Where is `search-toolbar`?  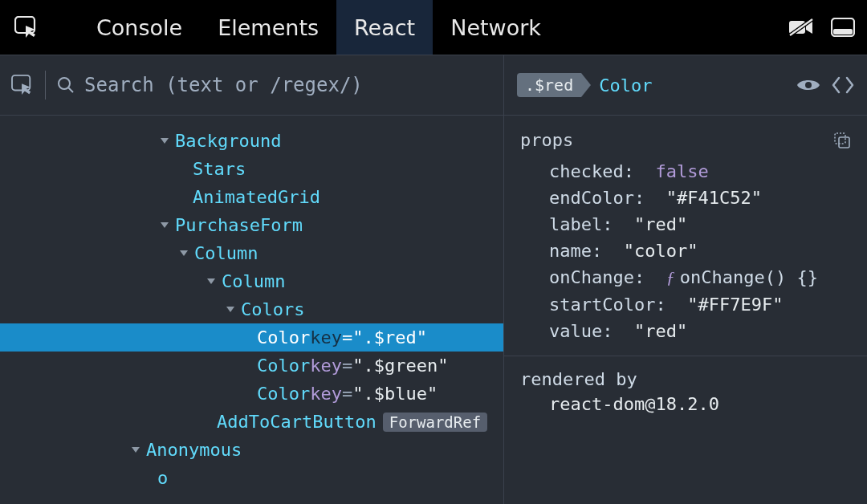 search-toolbar is located at coordinates (252, 85).